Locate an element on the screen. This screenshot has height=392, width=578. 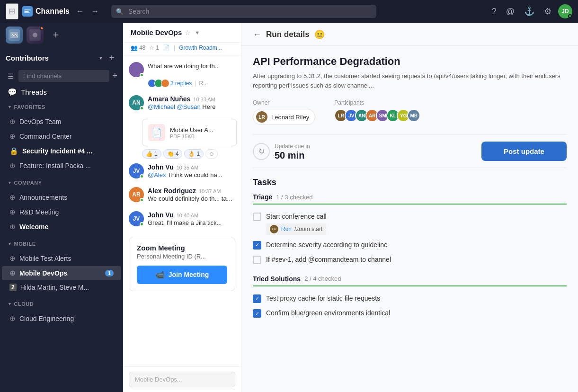
tried-solutions-group-header: Tried Solutions 2 / 4 checked is located at coordinates (410, 281).